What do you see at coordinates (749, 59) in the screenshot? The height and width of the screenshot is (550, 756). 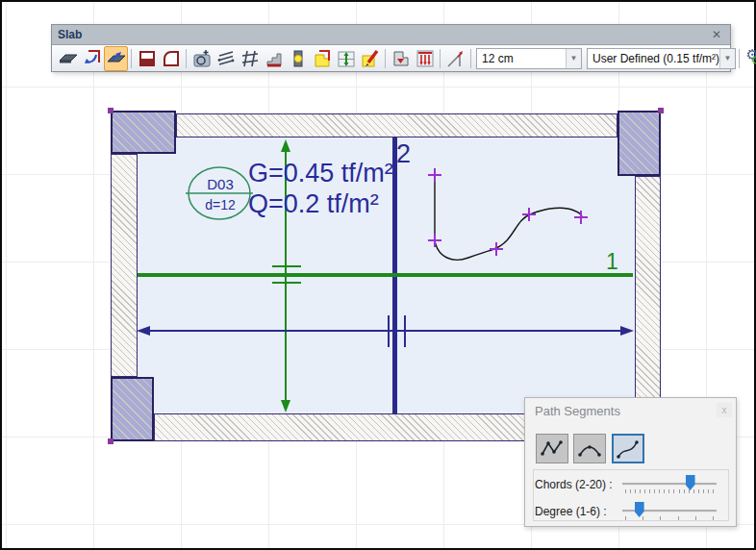 I see `settings-gears-icon: ⚙⚙` at bounding box center [749, 59].